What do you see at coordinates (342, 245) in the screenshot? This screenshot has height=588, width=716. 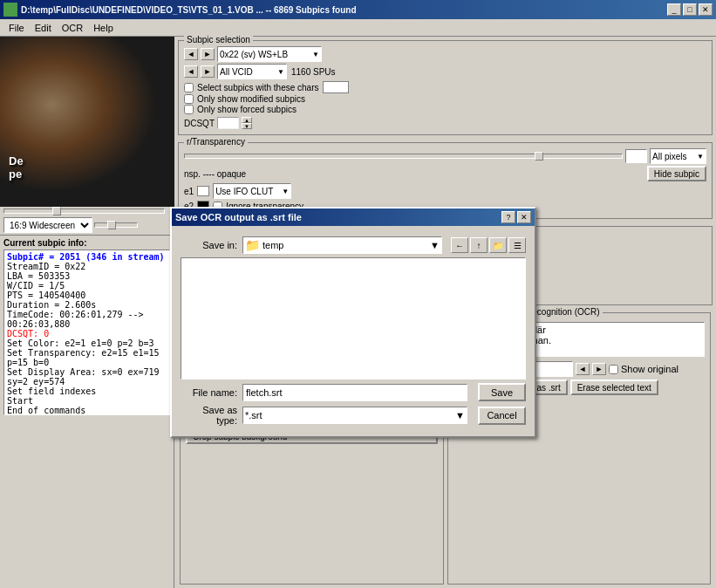 I see `save-in-combo: 📁 temp ▼` at bounding box center [342, 245].